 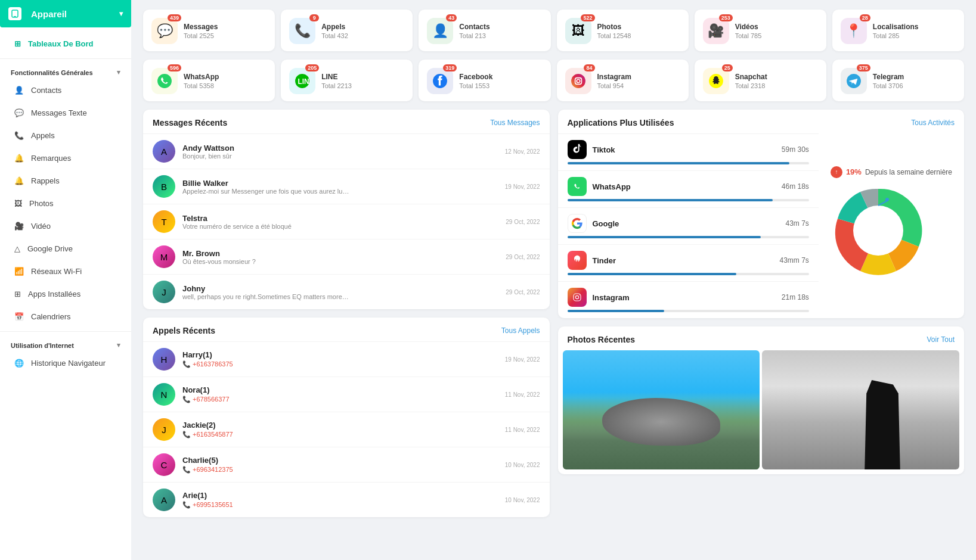 I want to click on sidebar-item-wifi: 📶 Réseaux Wi-Fi, so click(x=66, y=272).